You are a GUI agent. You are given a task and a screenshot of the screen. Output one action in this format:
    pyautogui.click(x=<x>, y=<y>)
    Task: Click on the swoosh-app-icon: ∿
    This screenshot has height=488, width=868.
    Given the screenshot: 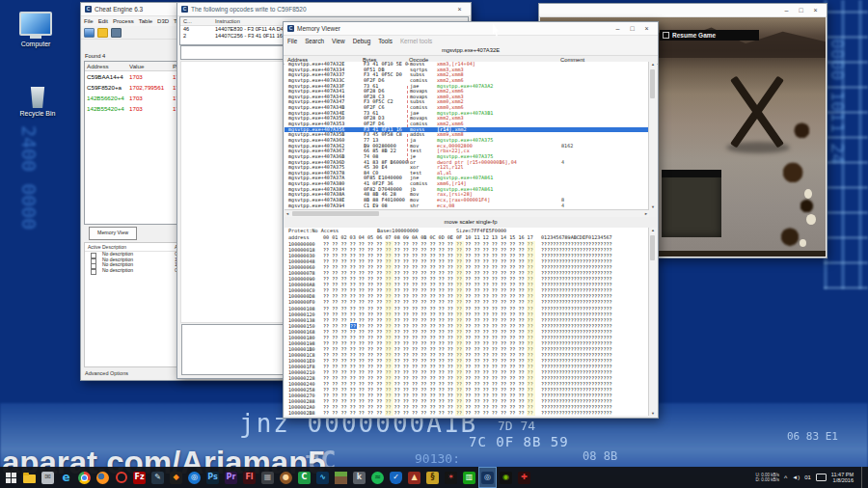 What is the action you would take?
    pyautogui.click(x=322, y=478)
    